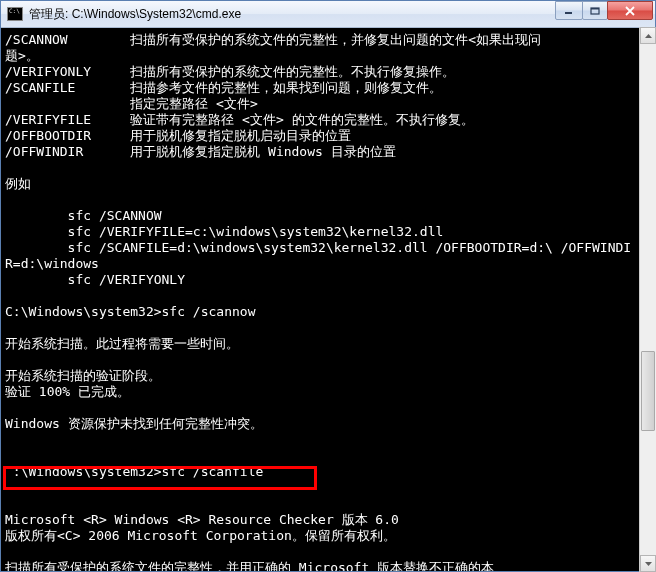 Image resolution: width=656 pixels, height=572 pixels. Describe the element at coordinates (328, 536) in the screenshot. I see `terminal-line: 版权所有<C> 2006 Microsoft Corporation。保留所有权…` at that location.